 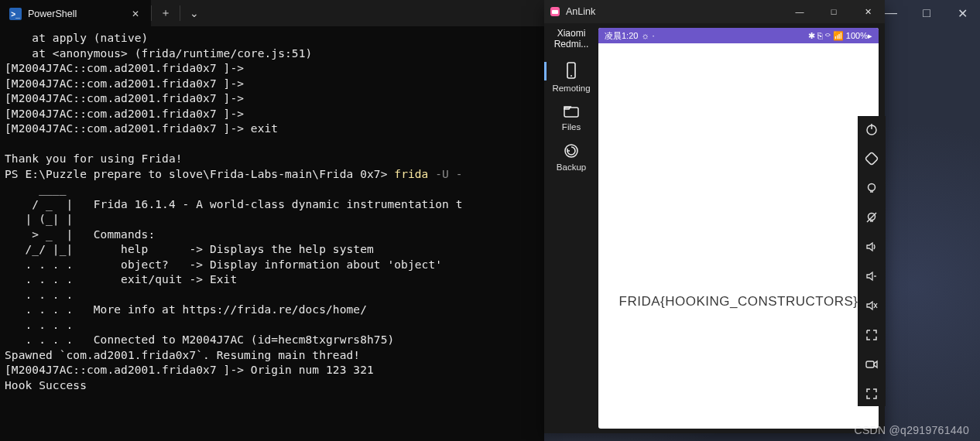 I want to click on device-vendor: Xiaomi, so click(x=571, y=33).